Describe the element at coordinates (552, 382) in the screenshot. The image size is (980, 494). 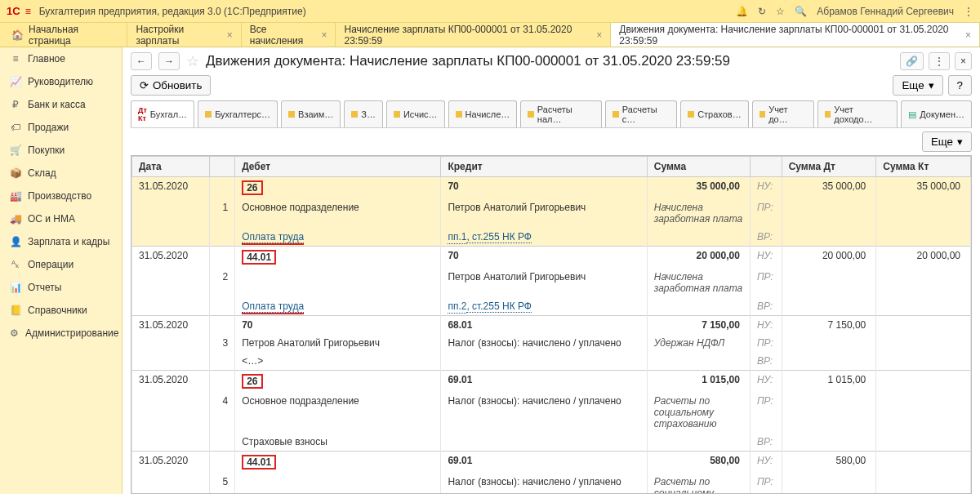
I see `table-row: 31.05.20202669.011 015,00НУ:1 015,00` at that location.